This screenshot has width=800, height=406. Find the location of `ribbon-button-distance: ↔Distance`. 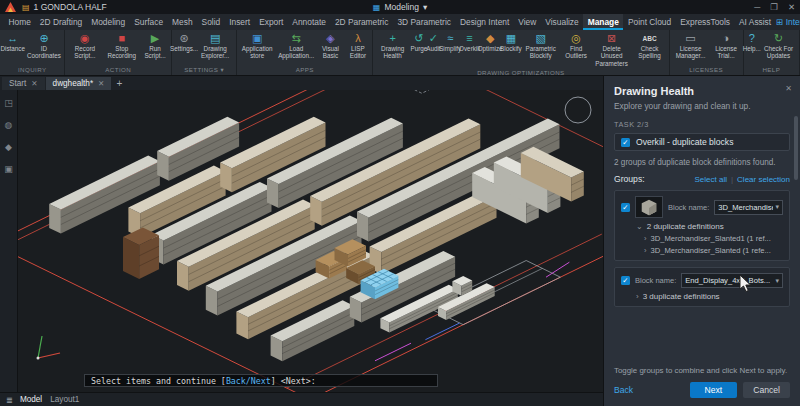

ribbon-button-distance: ↔Distance is located at coordinates (13, 48).